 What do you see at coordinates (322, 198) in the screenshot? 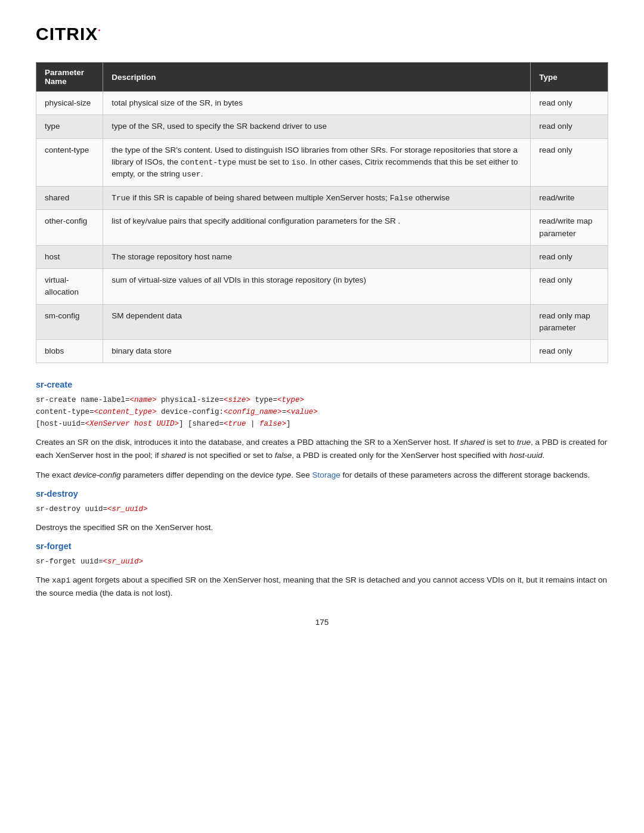
I see `table-row: shared True if this SR is capable of bei…` at bounding box center [322, 198].